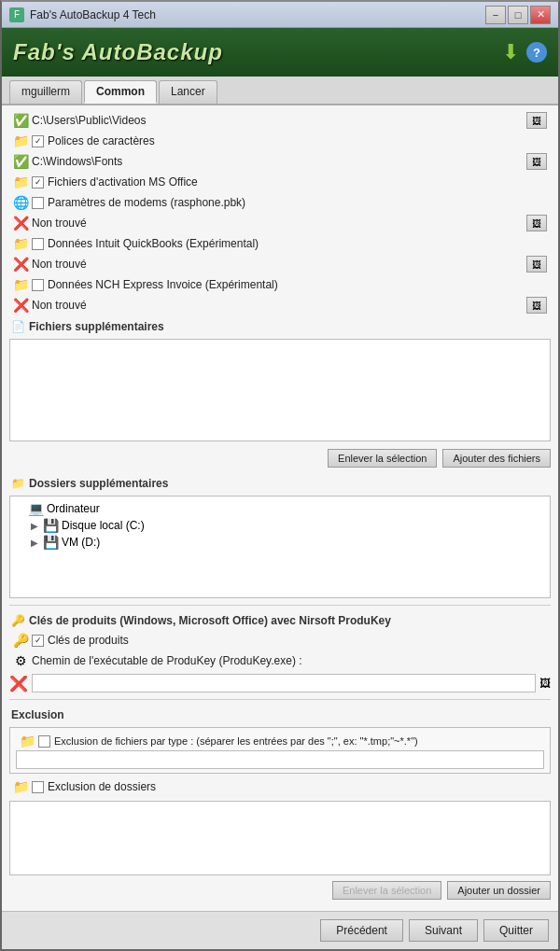 Image resolution: width=560 pixels, height=951 pixels. Describe the element at coordinates (280, 741) in the screenshot. I see `exclusion-files-label-row: 📁 Exclusion de fichiers par type : (sépa…` at that location.